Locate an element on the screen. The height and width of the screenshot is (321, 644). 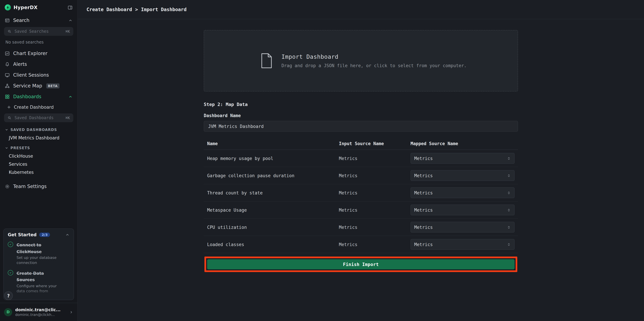
team-settings-label: Team Settings is located at coordinates (30, 186).